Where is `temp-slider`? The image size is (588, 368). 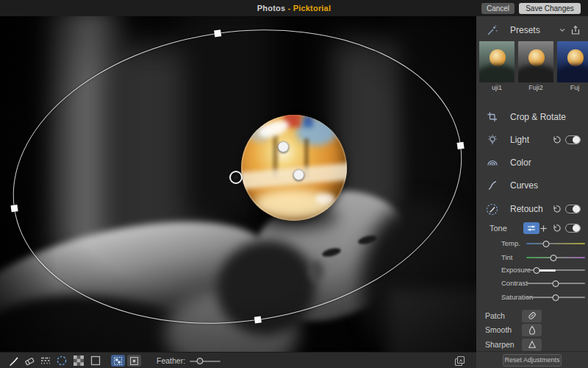
temp-slider is located at coordinates (556, 244).